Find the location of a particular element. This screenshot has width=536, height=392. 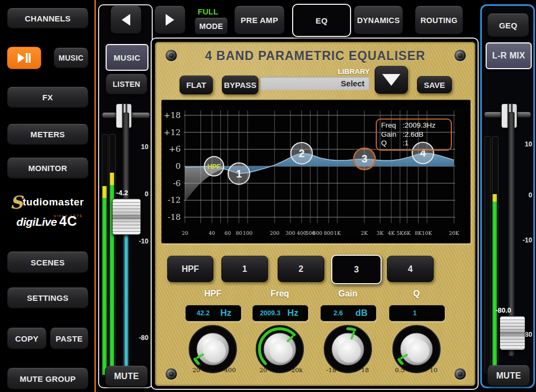

brand-logo: Studiomaster since 1976 is located at coordinates (47, 204).